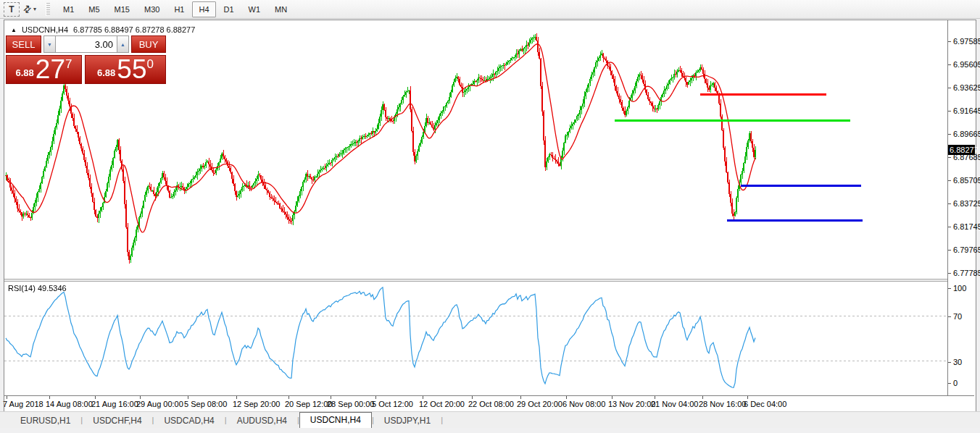 Image resolution: width=980 pixels, height=433 pixels. Describe the element at coordinates (262, 421) in the screenshot. I see `chart-tab-audusd: AUDUSD,H4` at that location.